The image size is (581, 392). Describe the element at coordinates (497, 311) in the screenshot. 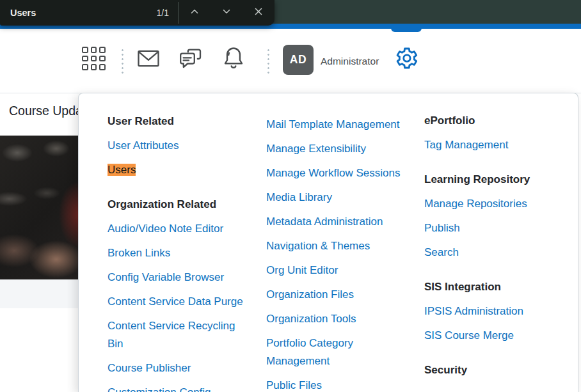

I see `menu-item-ipsis-administration: IPSIS Administration` at that location.